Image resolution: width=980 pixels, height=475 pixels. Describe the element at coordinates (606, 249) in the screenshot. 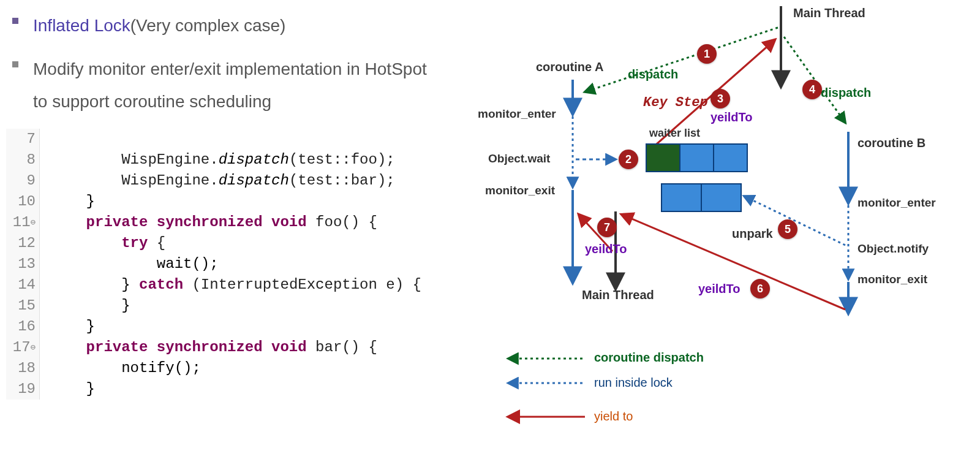

I see `label-yeildto-7: yeildTo` at that location.